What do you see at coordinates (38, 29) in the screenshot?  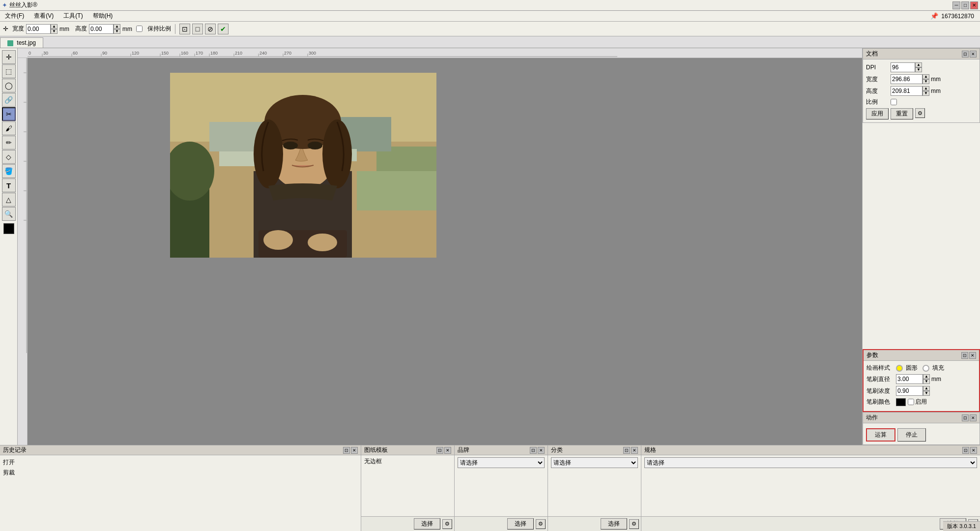 I see `width-input` at bounding box center [38, 29].